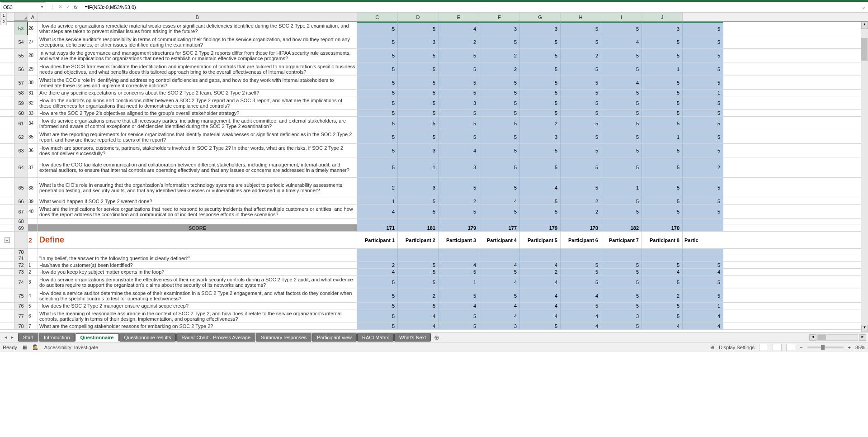 This screenshot has width=868, height=437. I want to click on cell-question-text: What is the CCO's role in identifying an…, so click(198, 82).